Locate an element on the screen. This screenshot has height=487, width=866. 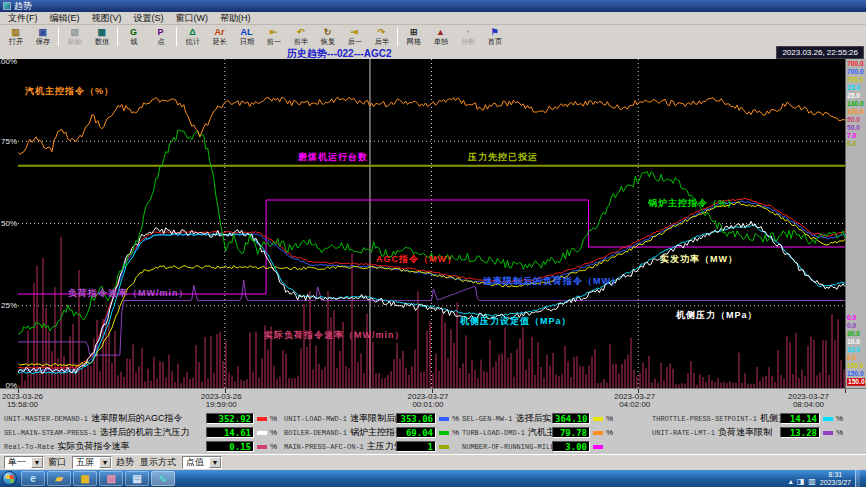
legend-row: MAIN-PRESS-AFC-ON-1主压力先控已投运1 is located at coordinates (376, 446).